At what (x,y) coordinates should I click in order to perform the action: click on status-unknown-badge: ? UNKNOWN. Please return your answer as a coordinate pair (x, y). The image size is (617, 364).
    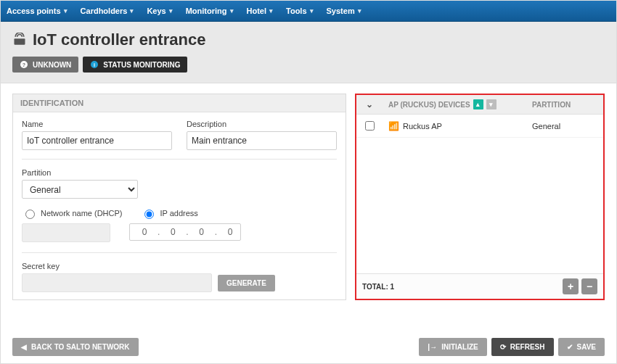
    Looking at the image, I should click on (45, 65).